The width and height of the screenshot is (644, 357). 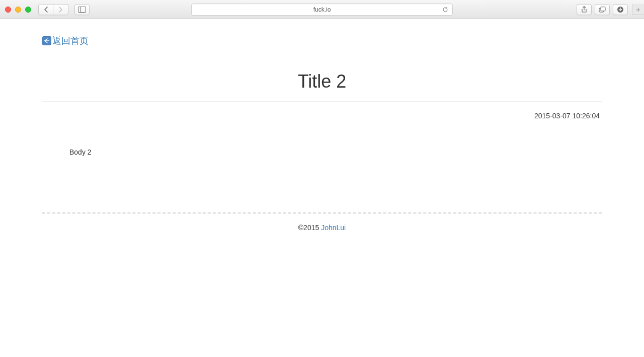 What do you see at coordinates (620, 10) in the screenshot?
I see `download-icon` at bounding box center [620, 10].